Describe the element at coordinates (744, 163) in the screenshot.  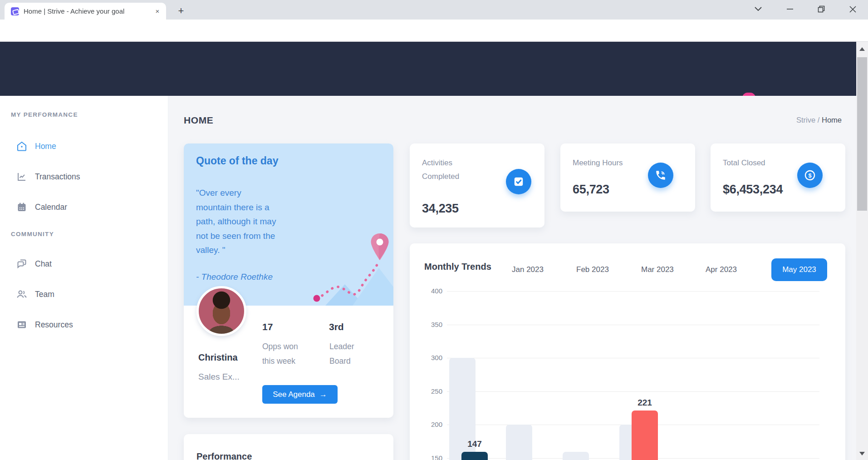
I see `stat-card-label: Total Closed` at that location.